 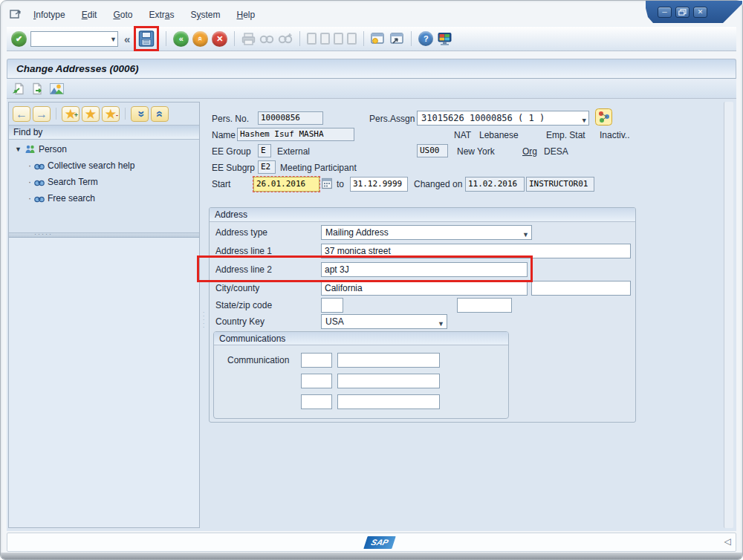 I want to click on title-bar: Change Addresses (0006), so click(x=372, y=68).